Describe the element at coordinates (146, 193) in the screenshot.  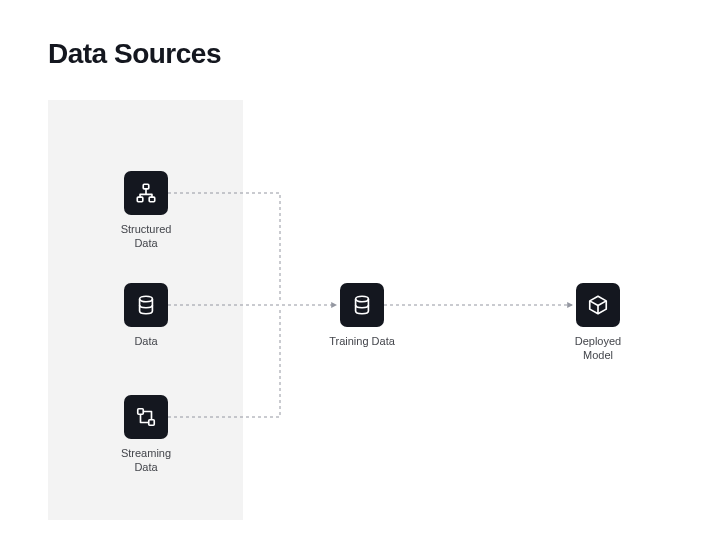
I see `sitemap-icon` at that location.